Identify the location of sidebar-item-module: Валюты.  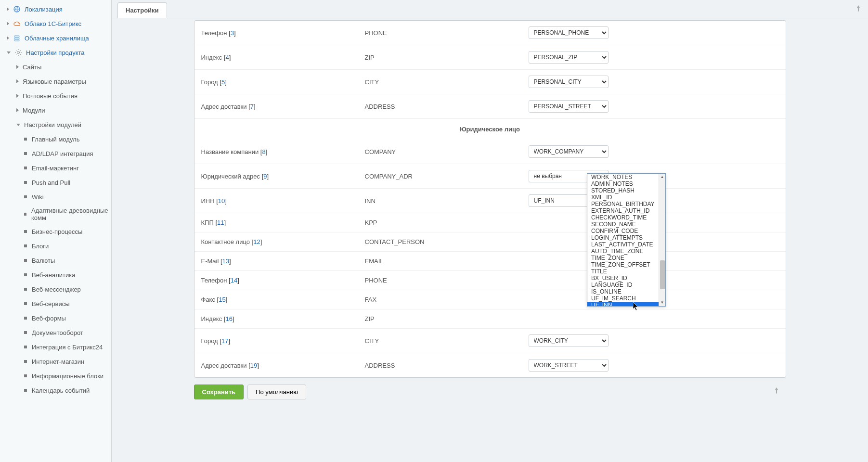
(56, 260).